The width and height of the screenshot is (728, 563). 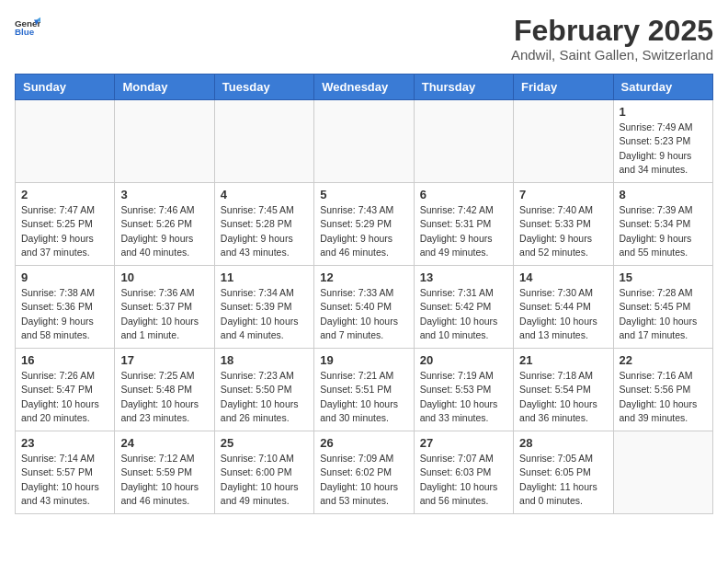 I want to click on day-number: 6, so click(x=463, y=195).